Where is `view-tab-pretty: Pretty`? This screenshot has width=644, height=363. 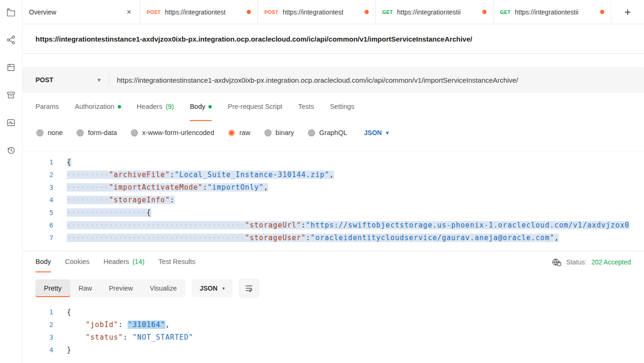 view-tab-pretty: Pretty is located at coordinates (53, 288).